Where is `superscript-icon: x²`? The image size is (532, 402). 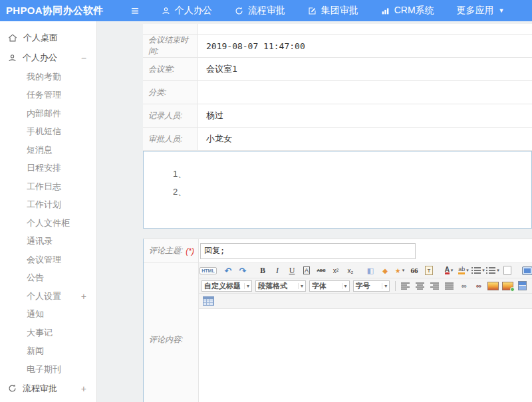 superscript-icon: x² is located at coordinates (336, 270).